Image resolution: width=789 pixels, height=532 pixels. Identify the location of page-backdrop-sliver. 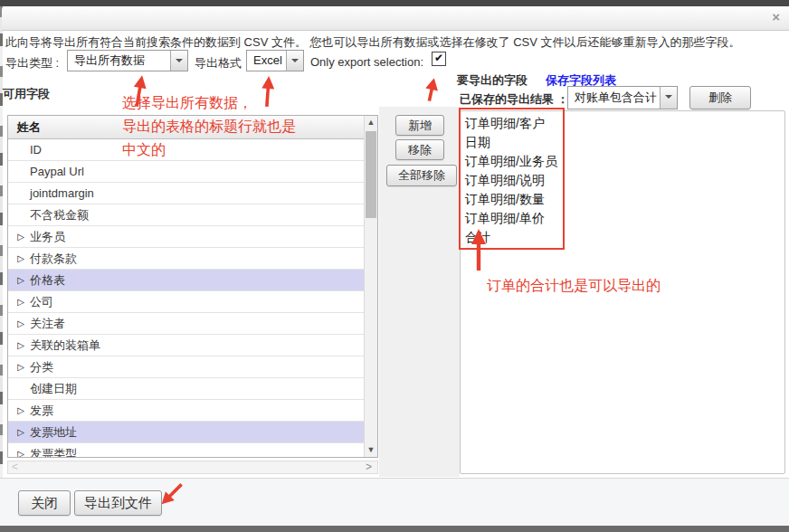
(2, 266).